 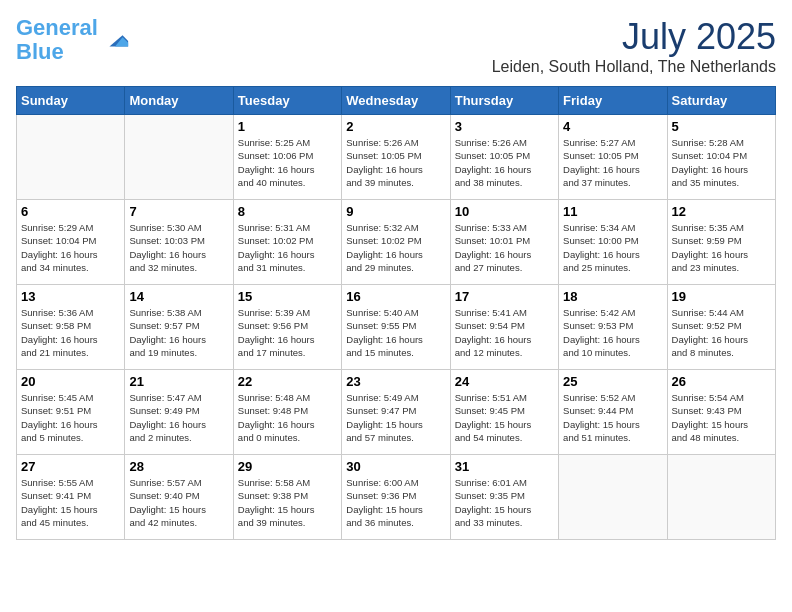 What do you see at coordinates (721, 101) in the screenshot?
I see `calendar-header-saturday: Saturday` at bounding box center [721, 101].